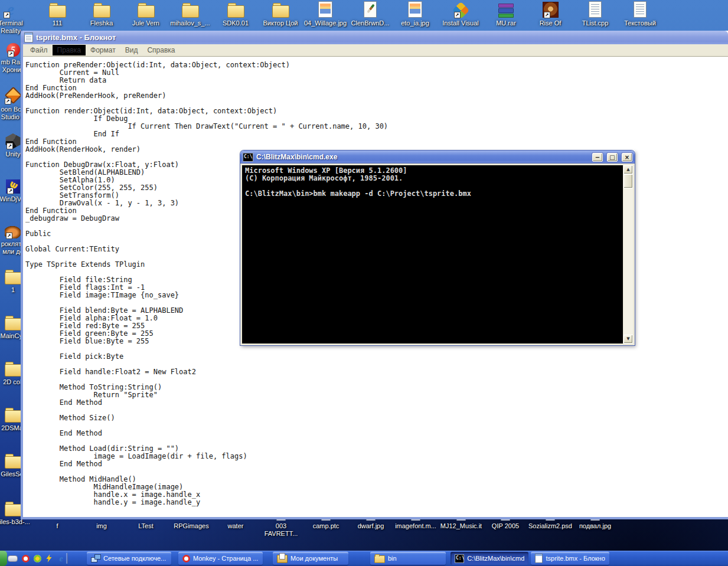  I want to click on cmd-scrollbar: ▲ ▼, so click(628, 254).